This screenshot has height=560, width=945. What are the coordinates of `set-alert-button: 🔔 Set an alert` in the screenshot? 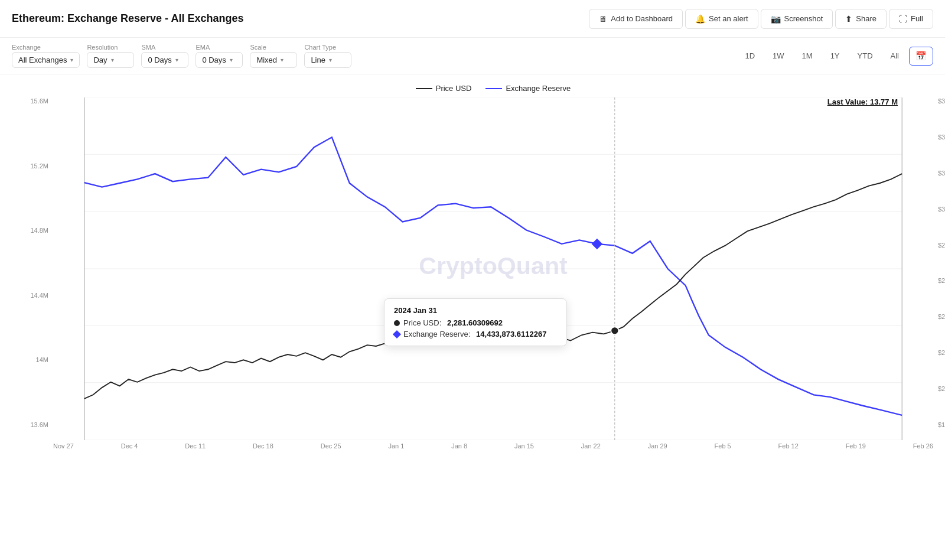 It's located at (722, 19).